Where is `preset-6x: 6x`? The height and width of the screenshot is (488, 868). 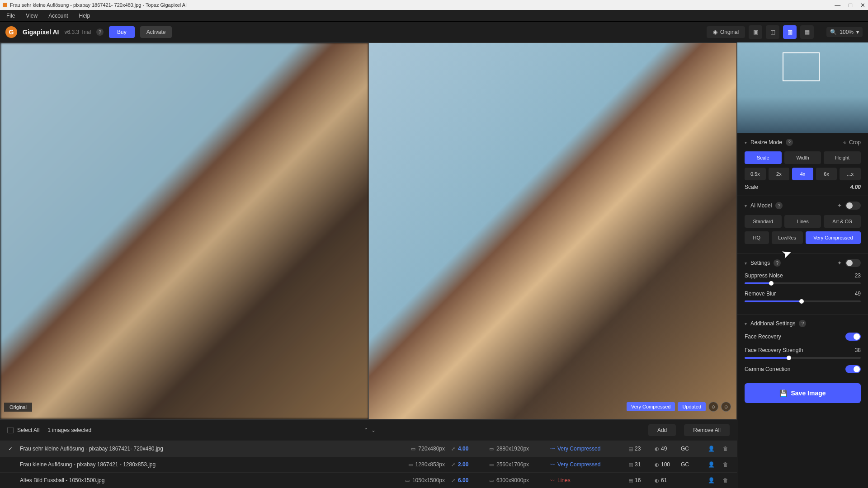 preset-6x: 6x is located at coordinates (826, 174).